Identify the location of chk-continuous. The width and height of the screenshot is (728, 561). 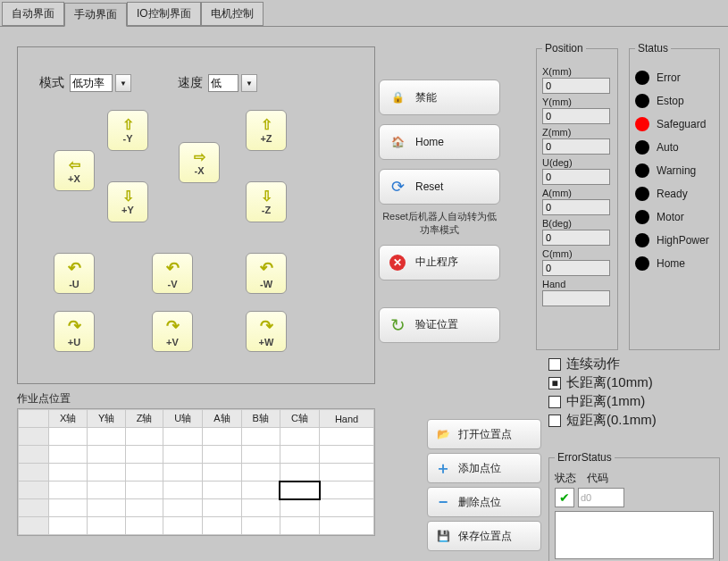
(555, 364).